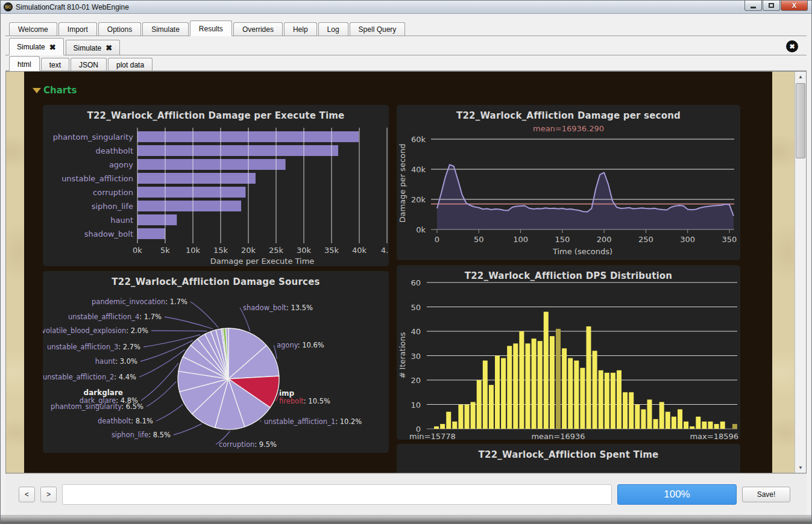 The height and width of the screenshot is (524, 812). What do you see at coordinates (406, 519) in the screenshot?
I see `window-bottom-edge` at bounding box center [406, 519].